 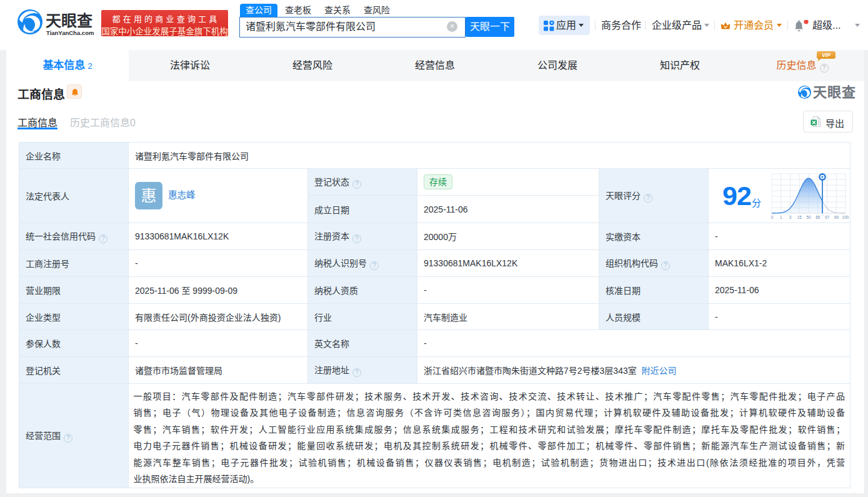 I want to click on svg-text: 85, so click(x=818, y=218).